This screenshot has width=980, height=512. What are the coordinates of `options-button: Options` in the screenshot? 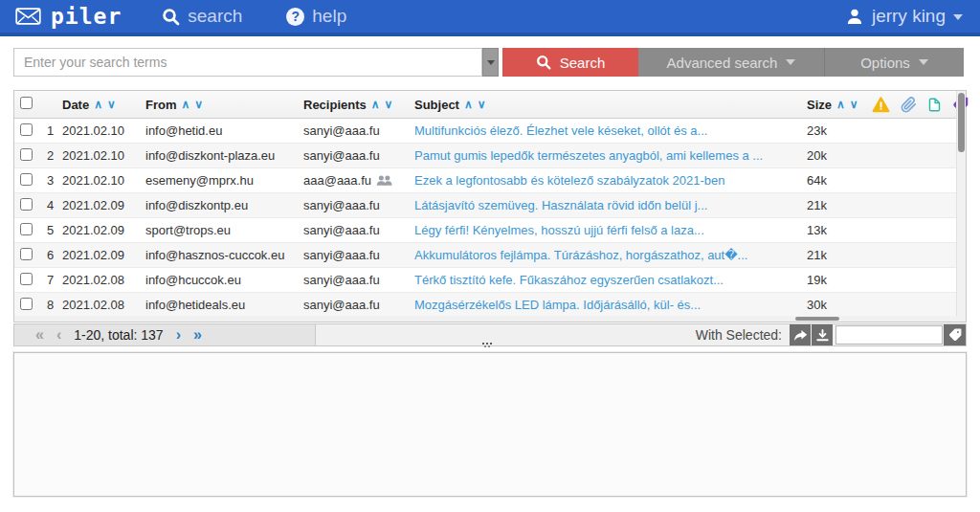 It's located at (894, 62).